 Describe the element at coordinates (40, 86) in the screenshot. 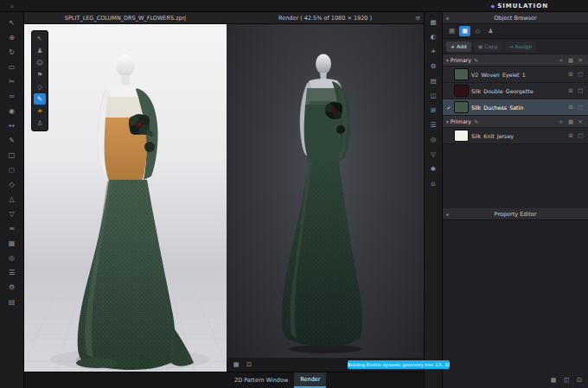

I see `avatar-shoes-icon: ◇` at that location.